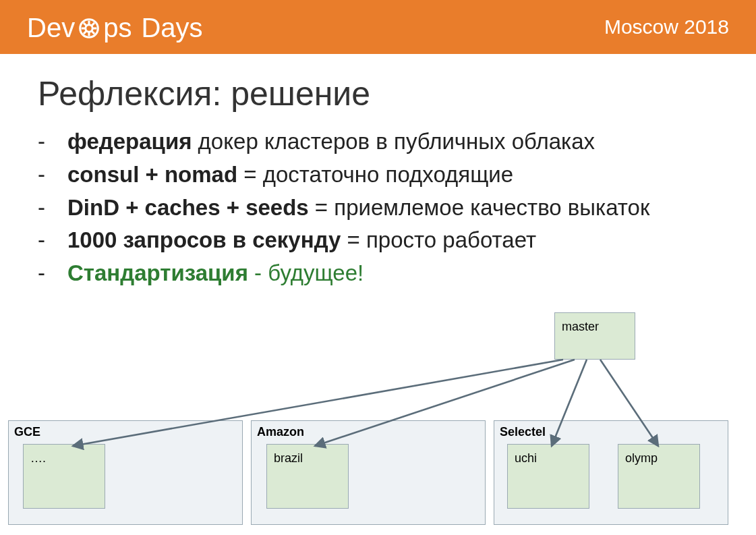  Describe the element at coordinates (659, 476) in the screenshot. I see `selectel-node-olymp: olymp` at that location.